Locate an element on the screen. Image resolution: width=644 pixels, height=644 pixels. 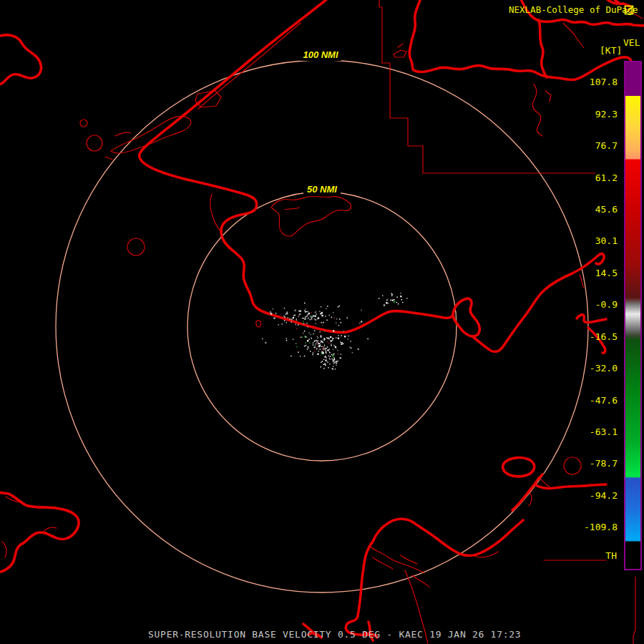
colorbar-tick: -78.7 is located at coordinates (604, 464).